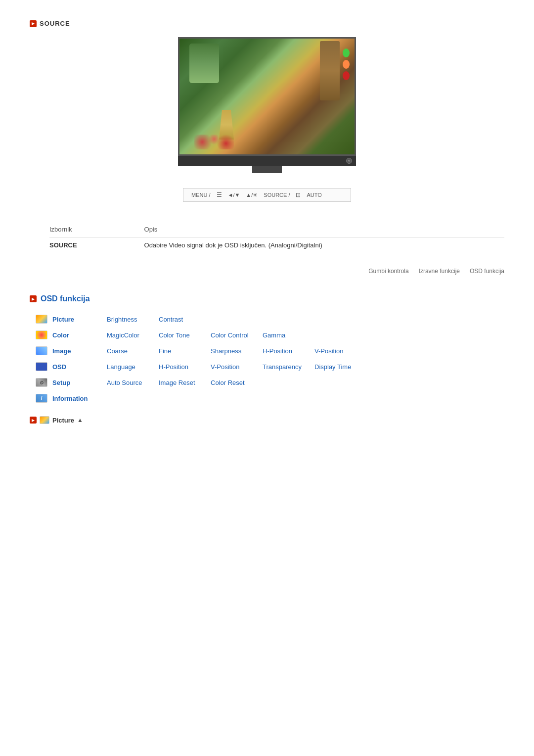  What do you see at coordinates (42, 351) in the screenshot?
I see `icon-image` at bounding box center [42, 351].